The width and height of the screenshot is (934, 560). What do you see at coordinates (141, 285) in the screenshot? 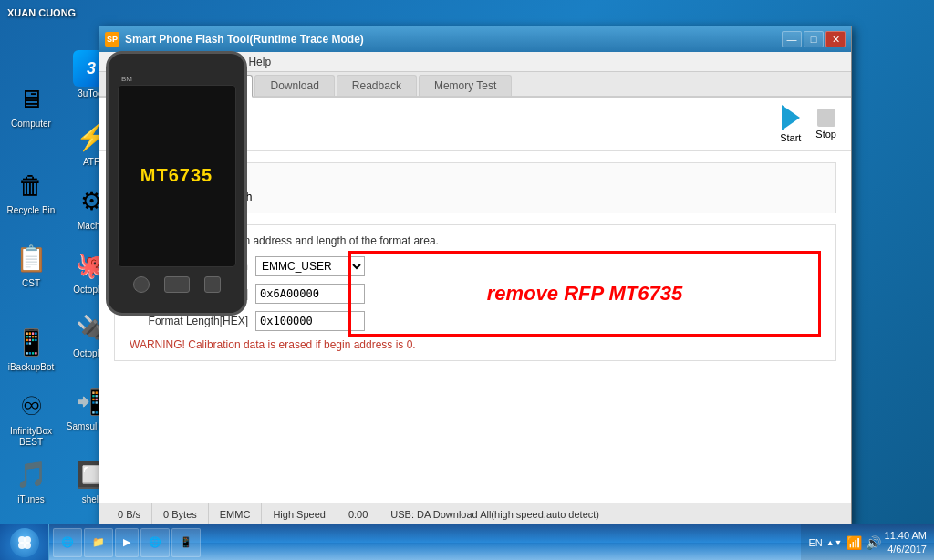
I see `phone-btn-back` at bounding box center [141, 285].